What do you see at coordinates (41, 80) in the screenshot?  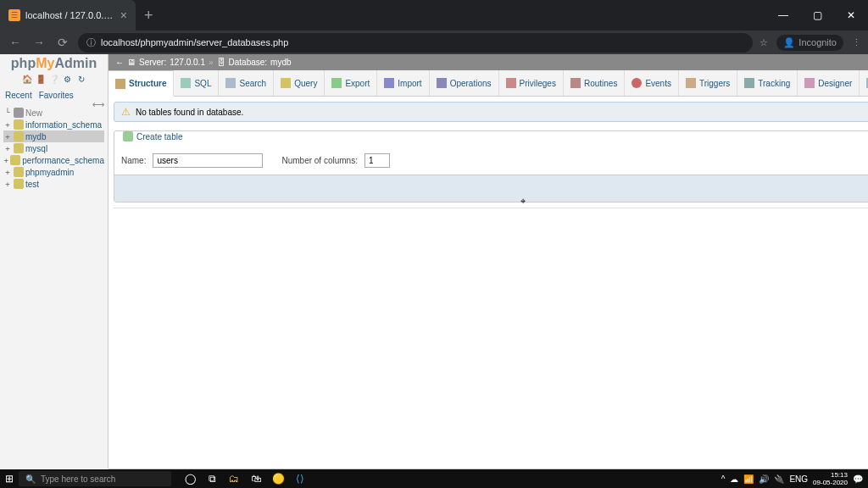 I see `logout-icon: 🚪` at bounding box center [41, 80].